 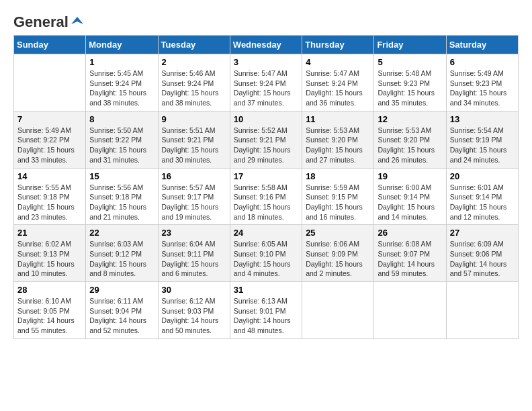 What do you see at coordinates (50, 176) in the screenshot?
I see `day-number: 14` at bounding box center [50, 176].